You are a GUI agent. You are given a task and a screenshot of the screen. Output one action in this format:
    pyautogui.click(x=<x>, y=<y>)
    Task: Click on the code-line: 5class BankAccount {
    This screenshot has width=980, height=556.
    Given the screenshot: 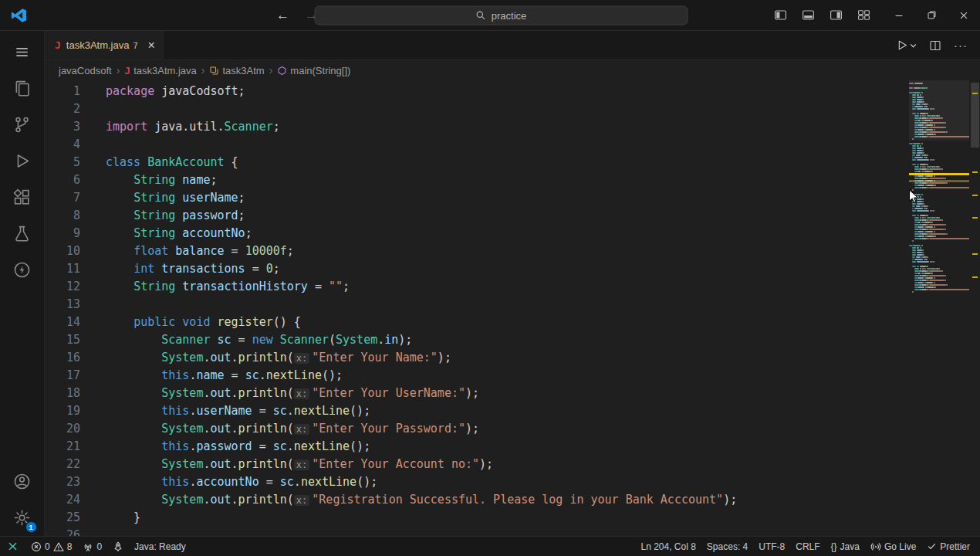 What is the action you would take?
    pyautogui.click(x=477, y=162)
    